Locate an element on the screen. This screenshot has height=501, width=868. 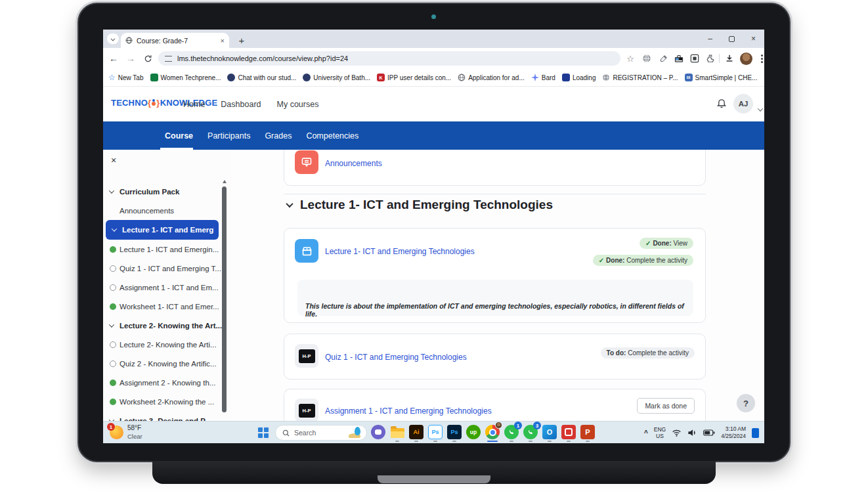
url-input: lms.thetechnoknowledge.com/course/view.p… is located at coordinates (263, 58).